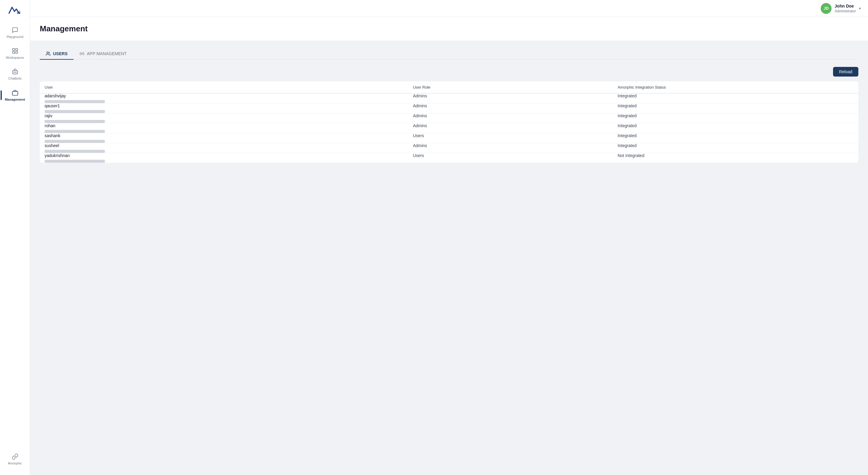 The width and height of the screenshot is (868, 475). What do you see at coordinates (15, 51) in the screenshot?
I see `grid-icon` at bounding box center [15, 51].